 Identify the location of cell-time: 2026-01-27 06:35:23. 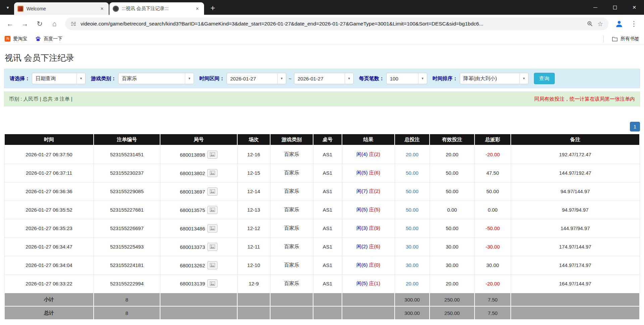
(49, 228).